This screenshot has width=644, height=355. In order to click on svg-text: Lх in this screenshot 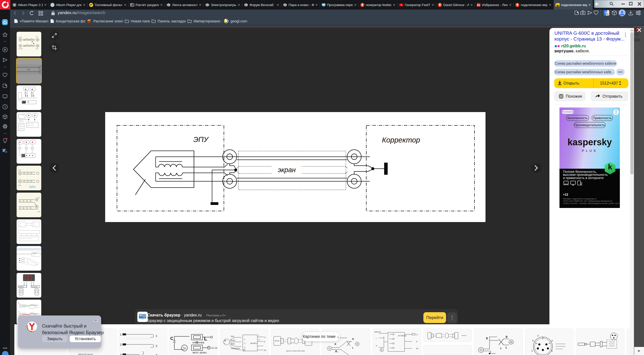, I will do `click(19, 312)`.